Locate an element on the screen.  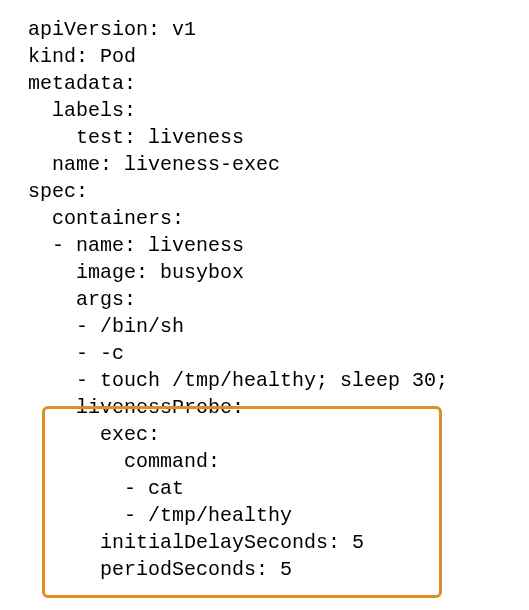
code-line: - touch /tmp/healthy; sleep 30; is located at coordinates (238, 380).